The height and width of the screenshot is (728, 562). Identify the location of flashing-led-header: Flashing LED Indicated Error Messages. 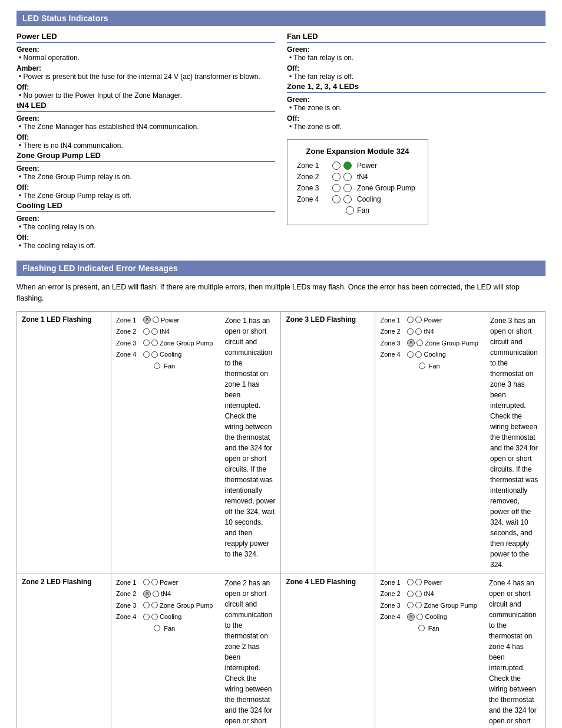
(281, 268).